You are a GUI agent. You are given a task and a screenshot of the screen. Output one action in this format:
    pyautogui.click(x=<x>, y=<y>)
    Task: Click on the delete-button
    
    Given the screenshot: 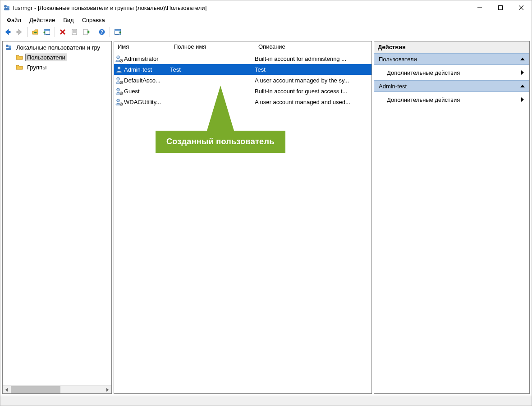 What is the action you would take?
    pyautogui.click(x=63, y=32)
    